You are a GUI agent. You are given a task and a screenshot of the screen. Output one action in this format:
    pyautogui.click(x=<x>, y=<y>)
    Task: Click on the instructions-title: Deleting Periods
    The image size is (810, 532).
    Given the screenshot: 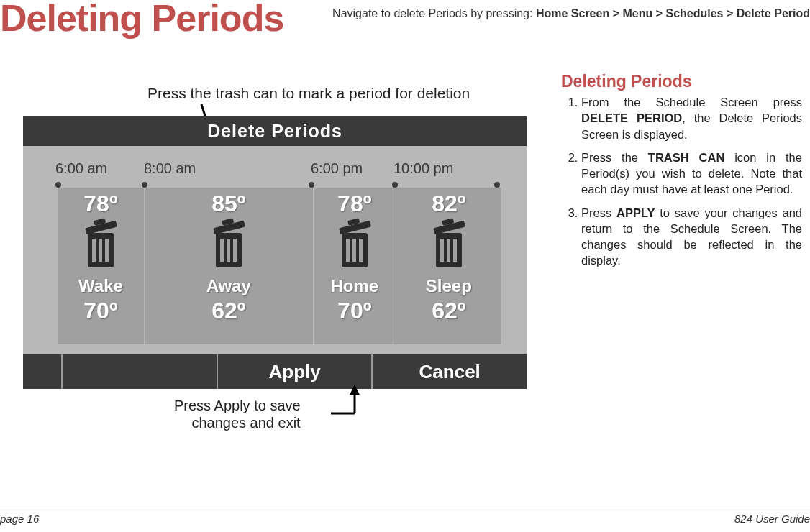 What is the action you would take?
    pyautogui.click(x=682, y=82)
    